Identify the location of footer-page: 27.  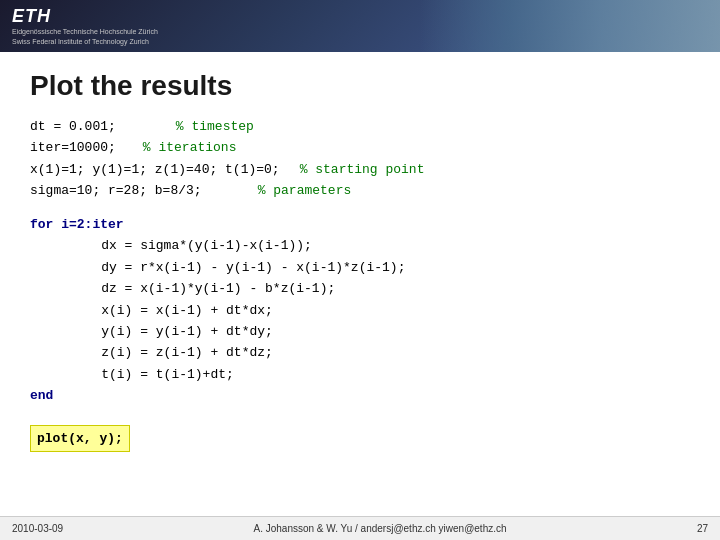
(702, 528).